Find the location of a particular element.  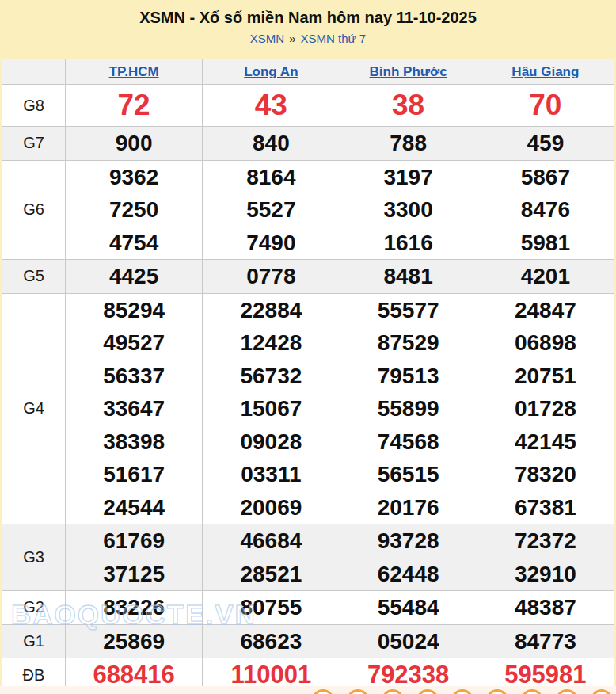

prize-number: 4754 is located at coordinates (134, 243).